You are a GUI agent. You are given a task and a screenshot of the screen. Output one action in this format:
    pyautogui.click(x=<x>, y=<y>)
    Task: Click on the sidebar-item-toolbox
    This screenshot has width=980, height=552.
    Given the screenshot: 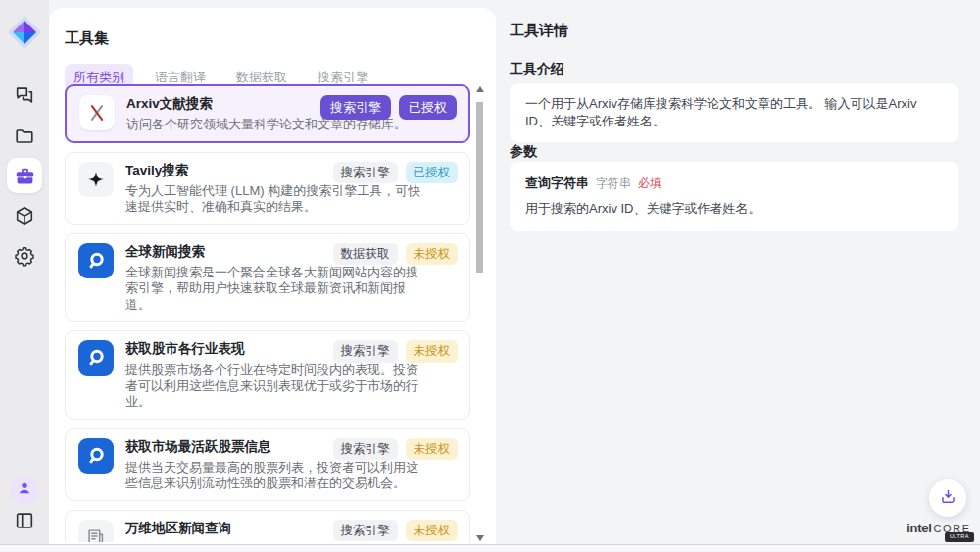 What is the action you would take?
    pyautogui.click(x=24, y=176)
    